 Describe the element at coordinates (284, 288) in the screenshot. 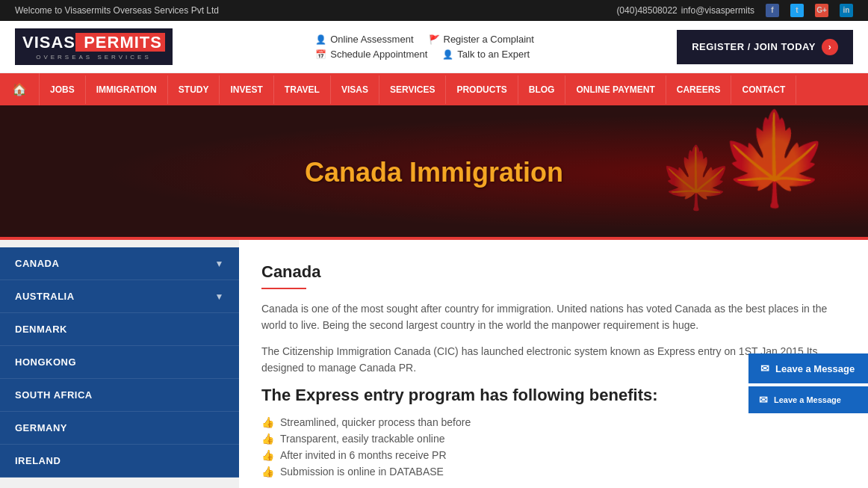

I see `title-underline` at that location.